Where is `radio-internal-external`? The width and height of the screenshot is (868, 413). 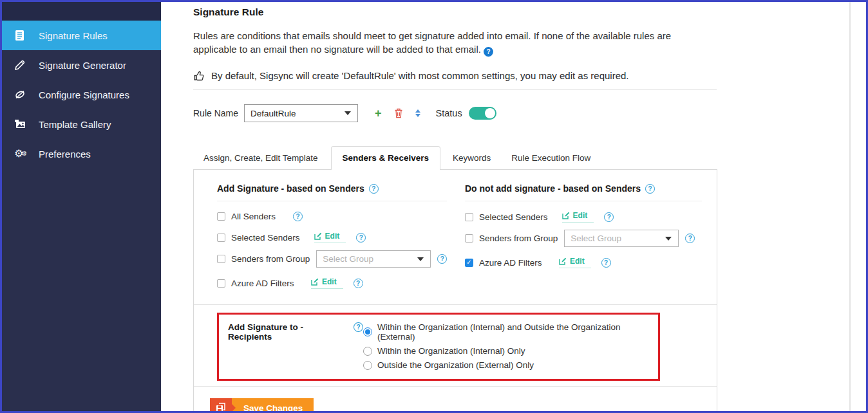 radio-internal-external is located at coordinates (368, 332).